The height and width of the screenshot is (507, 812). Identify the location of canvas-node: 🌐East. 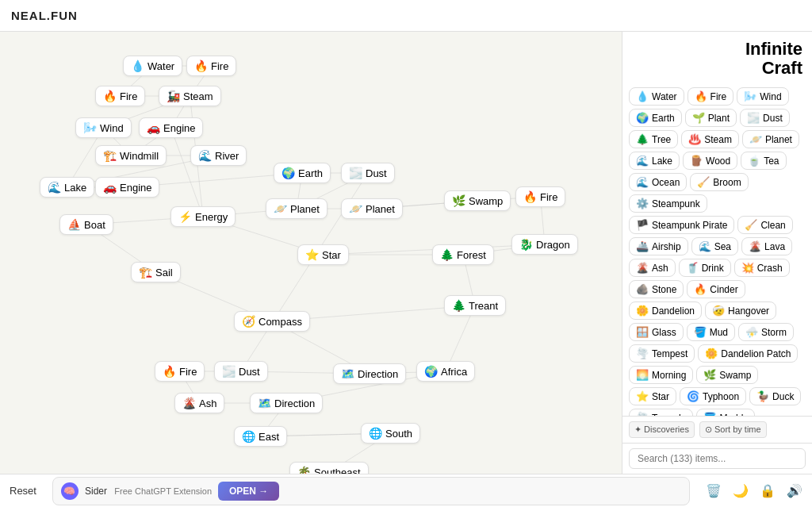
(260, 436).